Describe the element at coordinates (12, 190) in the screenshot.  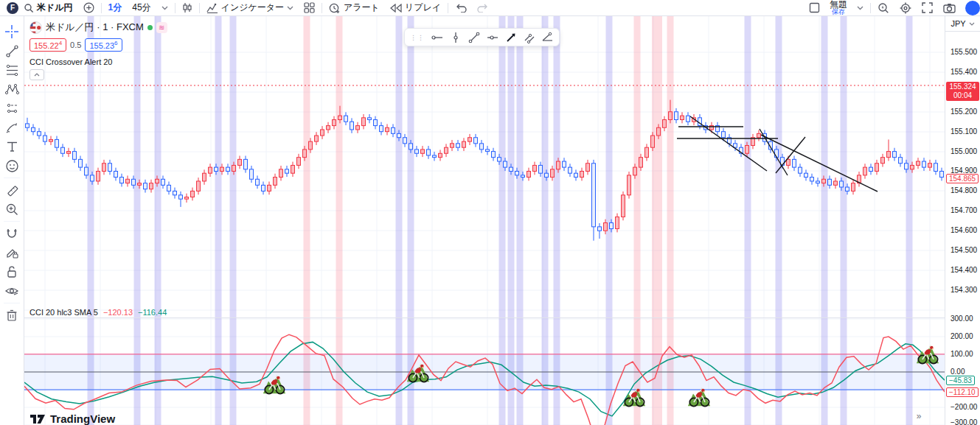
I see `measure-tool-button` at that location.